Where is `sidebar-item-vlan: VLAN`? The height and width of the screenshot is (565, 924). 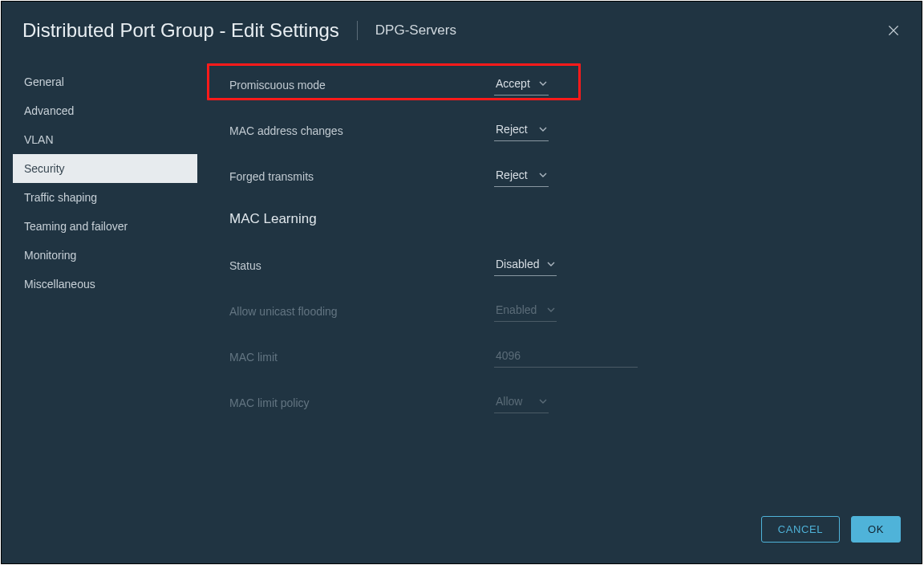
sidebar-item-vlan: VLAN is located at coordinates (105, 140).